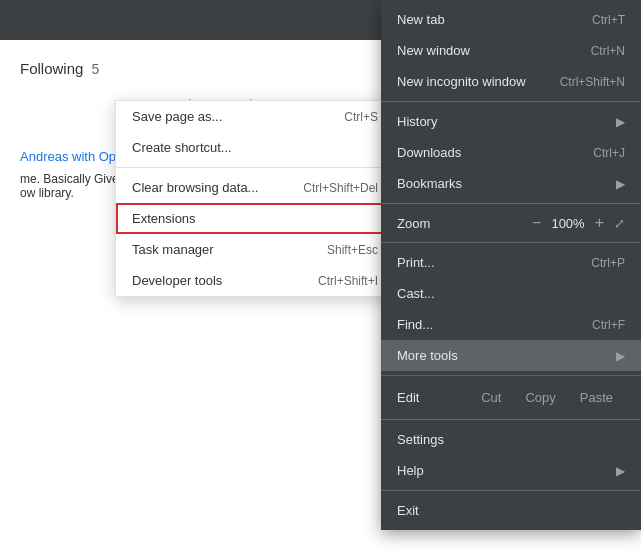 This screenshot has height=558, width=641. What do you see at coordinates (173, 250) in the screenshot?
I see `context-menu-task-label: Task manager` at bounding box center [173, 250].